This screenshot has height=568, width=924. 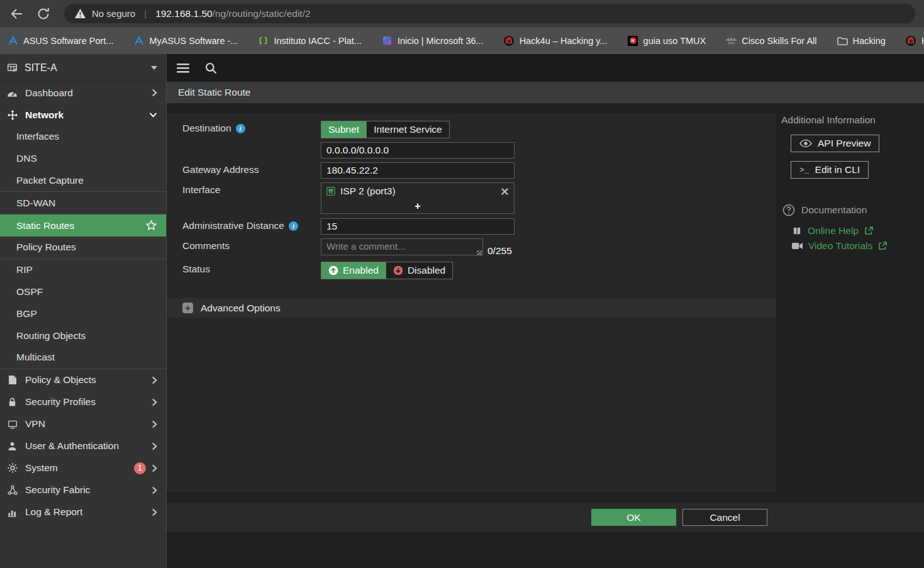 I want to click on online-help-link: Online Help, so click(x=858, y=231).